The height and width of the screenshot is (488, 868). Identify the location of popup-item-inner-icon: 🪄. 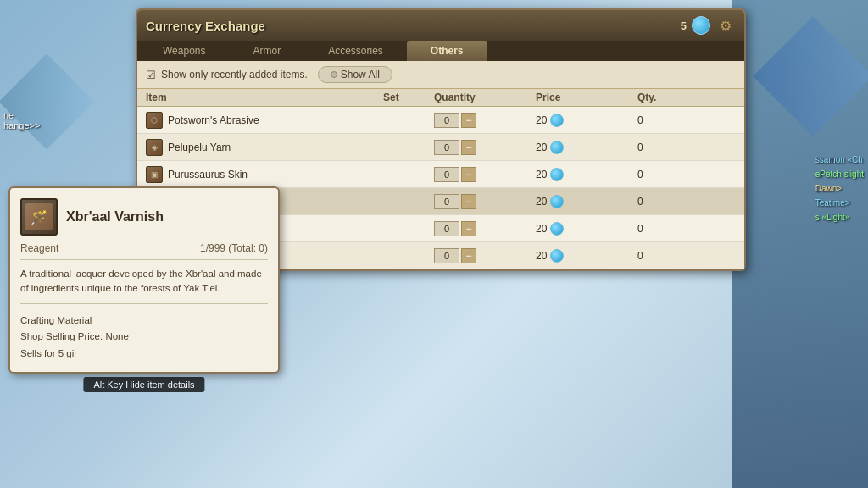
(39, 217).